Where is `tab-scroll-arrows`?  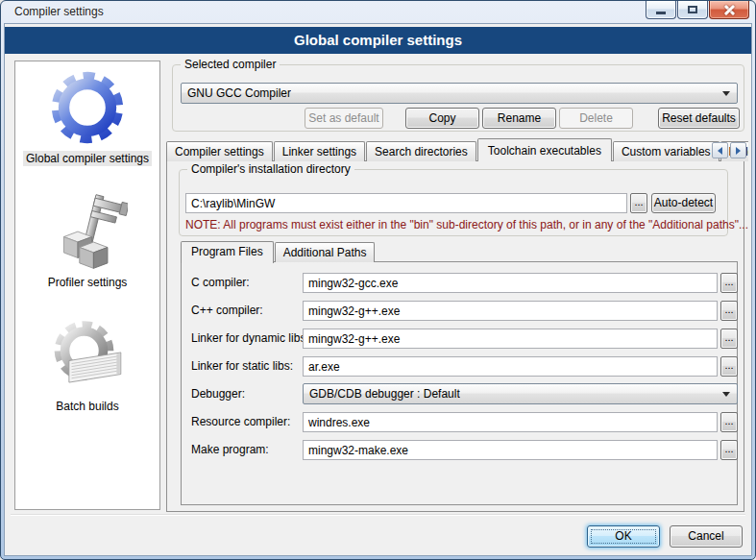
tab-scroll-arrows is located at coordinates (728, 150).